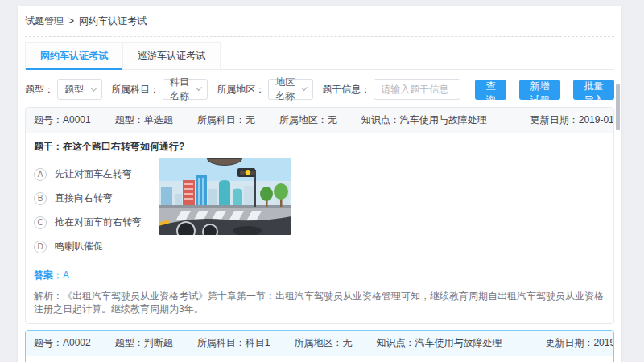 The width and height of the screenshot is (644, 362). I want to click on option-letter: D, so click(40, 247).